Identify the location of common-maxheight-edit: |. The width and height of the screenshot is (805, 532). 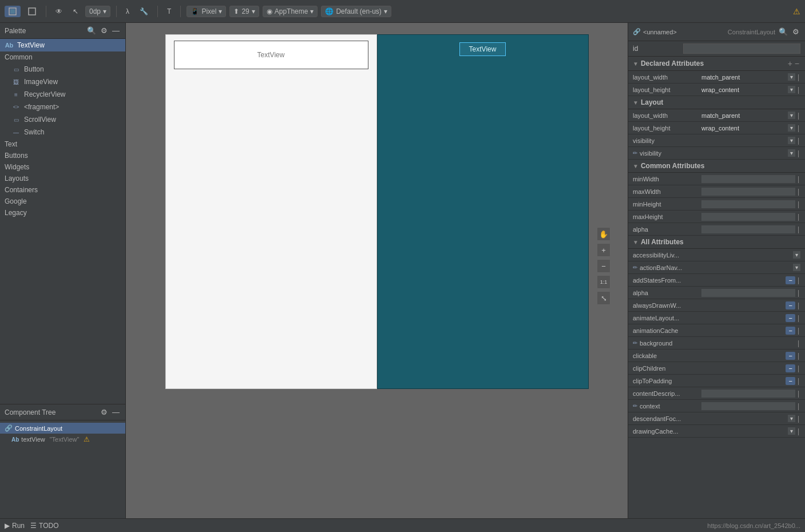
(799, 217).